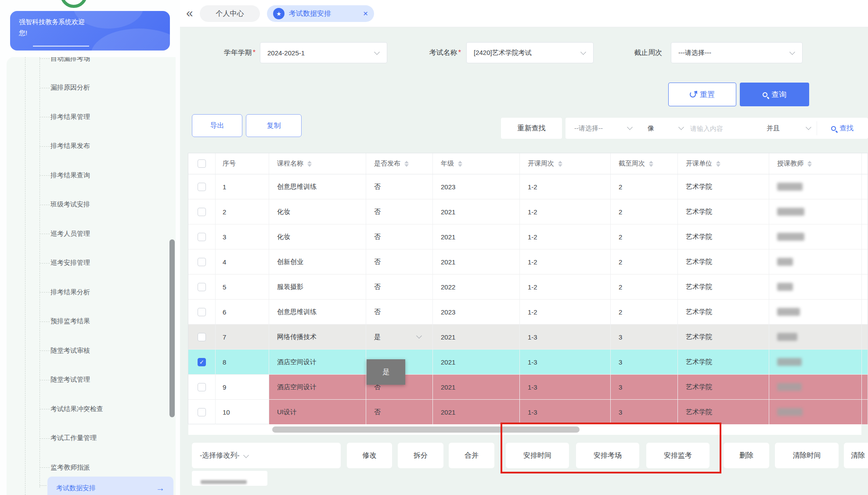 The image size is (868, 495). Describe the element at coordinates (202, 163) in the screenshot. I see `select-all-checkbox` at that location.